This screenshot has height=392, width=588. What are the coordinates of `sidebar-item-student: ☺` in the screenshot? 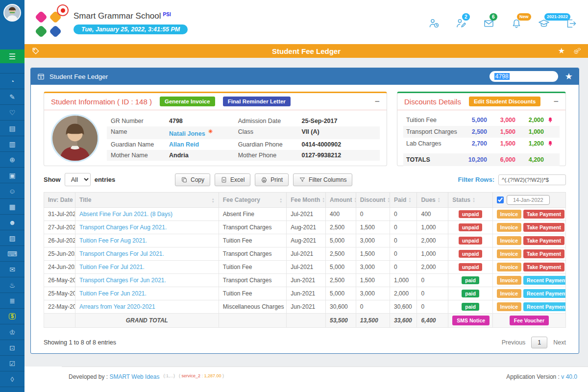 It's located at (12, 191).